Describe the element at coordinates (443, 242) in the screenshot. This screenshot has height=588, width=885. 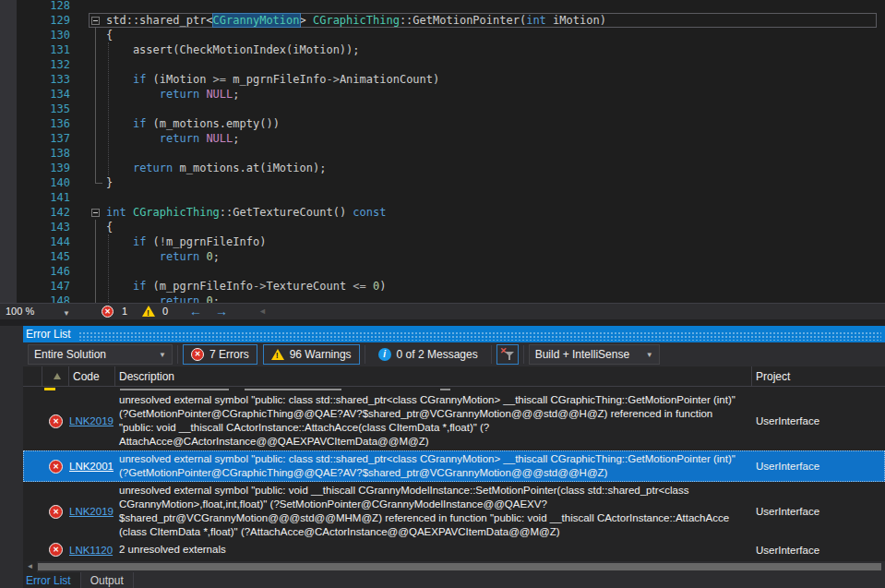
I see `code-line-144: 144 if (!m_pgrnFileInfo)` at that location.